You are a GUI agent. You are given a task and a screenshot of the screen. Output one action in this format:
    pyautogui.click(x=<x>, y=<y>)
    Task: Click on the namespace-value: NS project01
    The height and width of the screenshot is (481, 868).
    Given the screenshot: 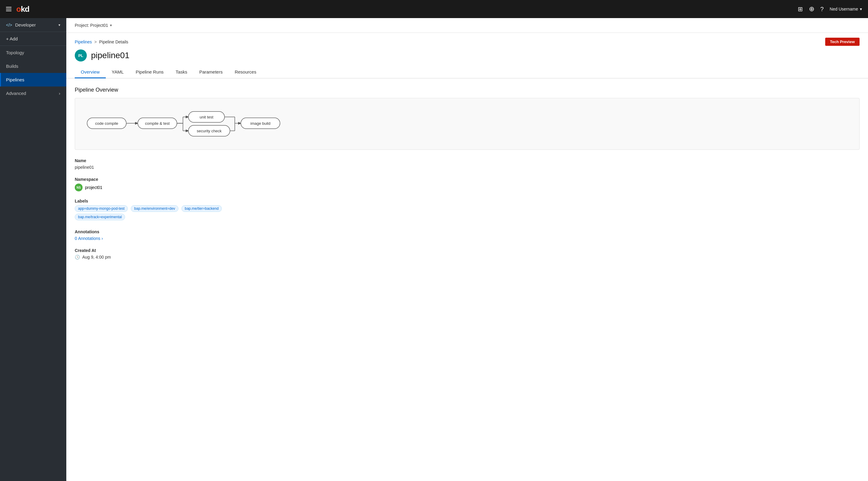 What is the action you would take?
    pyautogui.click(x=89, y=187)
    